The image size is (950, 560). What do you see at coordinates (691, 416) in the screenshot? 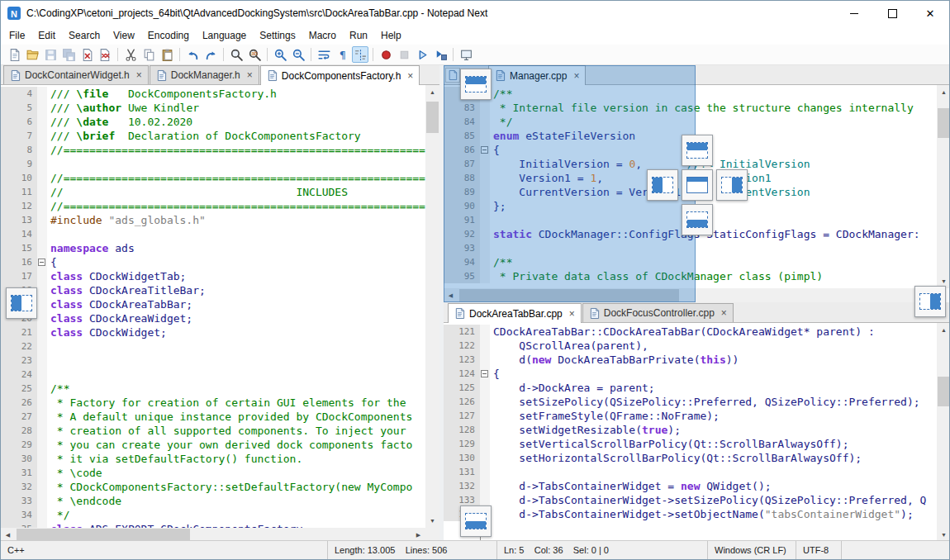
I see `code-line: 127 setFrameStyle(QFrame::NoFrame);` at bounding box center [691, 416].